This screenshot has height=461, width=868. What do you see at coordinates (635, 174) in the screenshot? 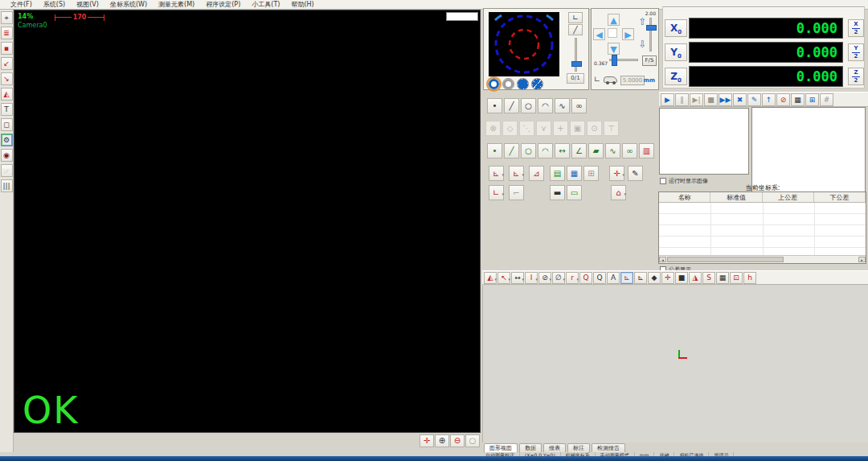
I see `probe-edit-button: ✎` at bounding box center [635, 174].